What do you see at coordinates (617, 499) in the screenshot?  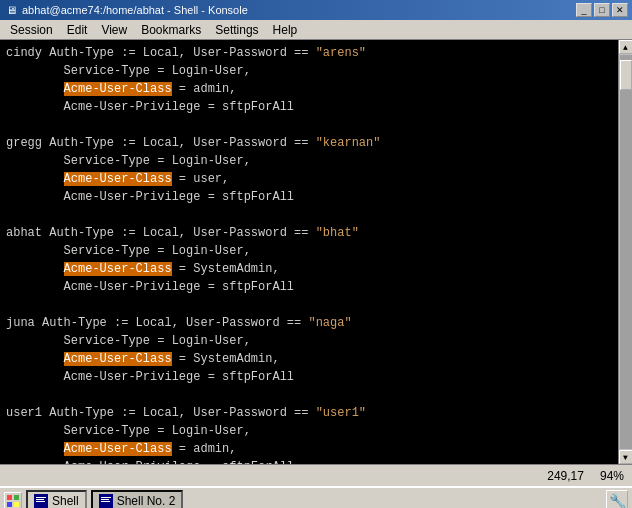 I see `taskbar-end-button: 🔧` at bounding box center [617, 499].